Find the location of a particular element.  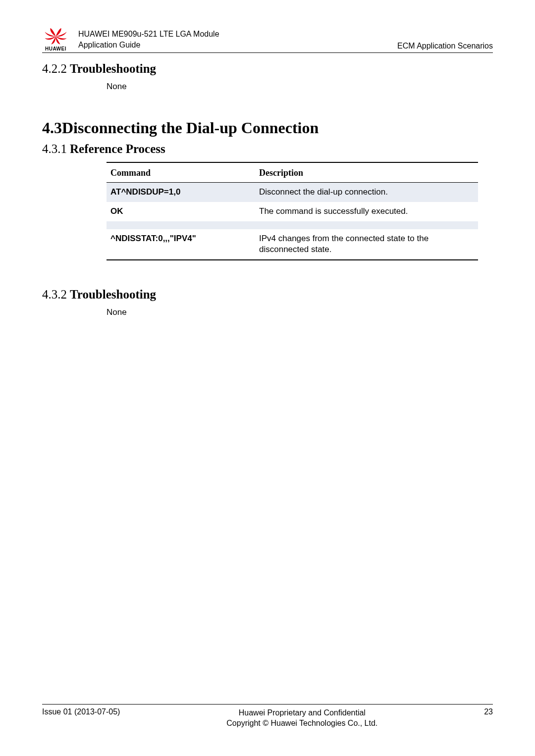

heading-text: Reference Process is located at coordinates (118, 149).